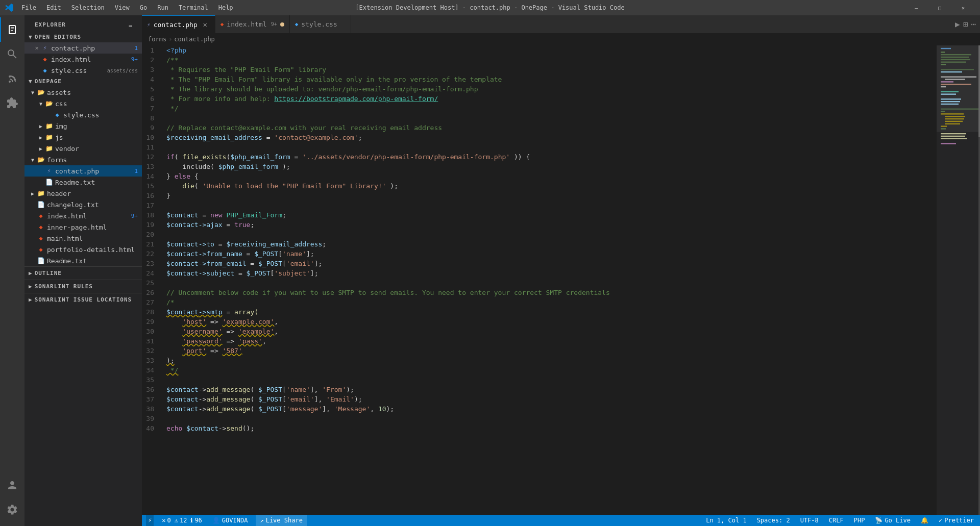 The height and width of the screenshot is (526, 980). Describe the element at coordinates (551, 235) in the screenshot. I see `code-line` at that location.